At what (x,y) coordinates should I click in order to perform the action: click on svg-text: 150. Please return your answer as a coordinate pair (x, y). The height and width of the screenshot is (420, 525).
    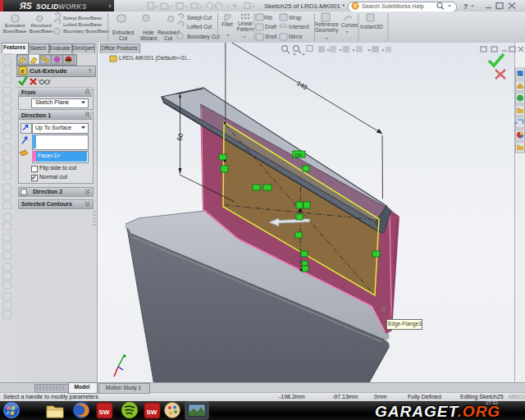
    Looking at the image, I should click on (299, 155).